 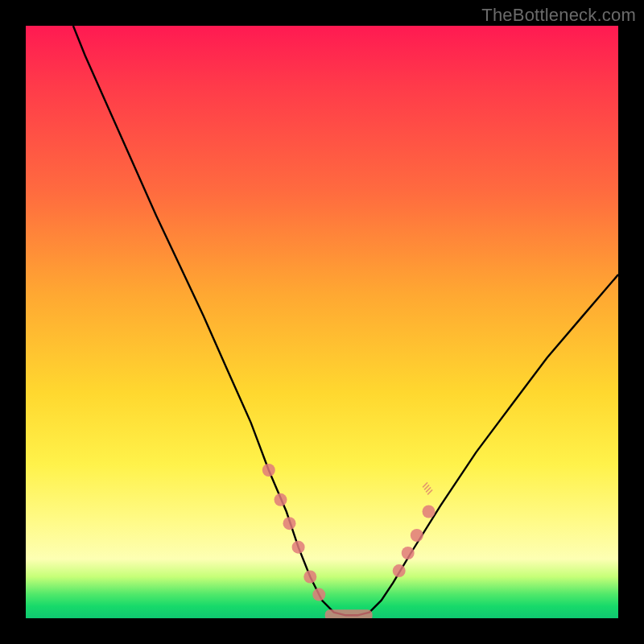 I want to click on plateau-marker, so click(x=349, y=613).